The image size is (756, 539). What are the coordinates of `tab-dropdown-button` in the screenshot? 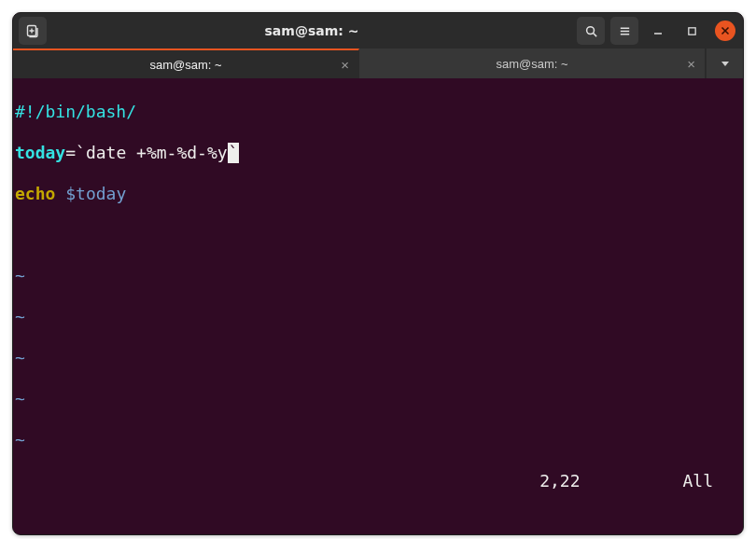 It's located at (724, 63).